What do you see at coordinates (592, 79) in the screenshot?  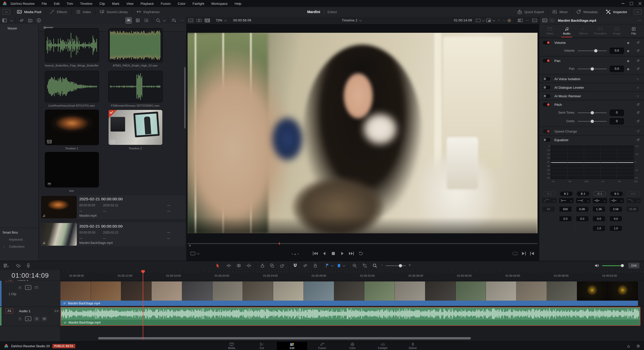 I see `ai-voice-isolation-header: AI Voice Isolation ≡` at bounding box center [592, 79].